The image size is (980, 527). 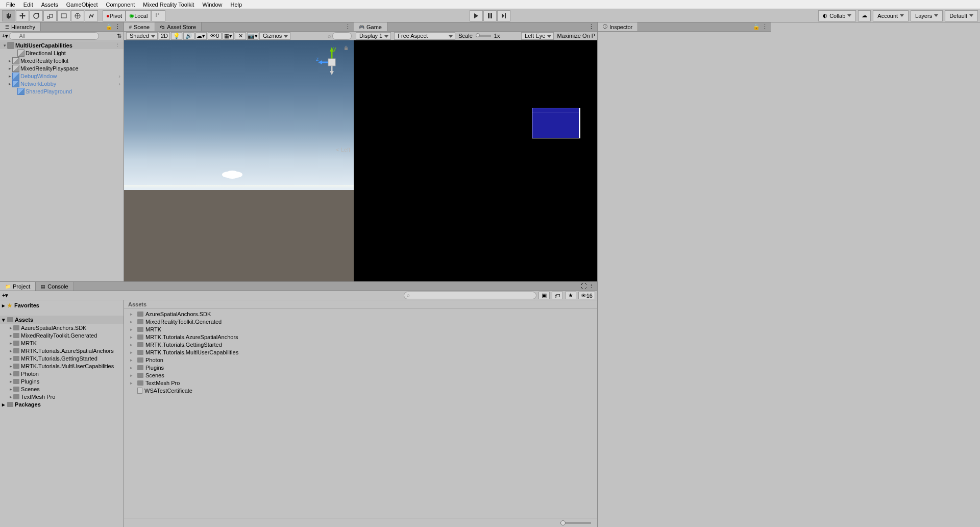 What do you see at coordinates (189, 36) in the screenshot?
I see `audio-toggle: 🔊` at bounding box center [189, 36].